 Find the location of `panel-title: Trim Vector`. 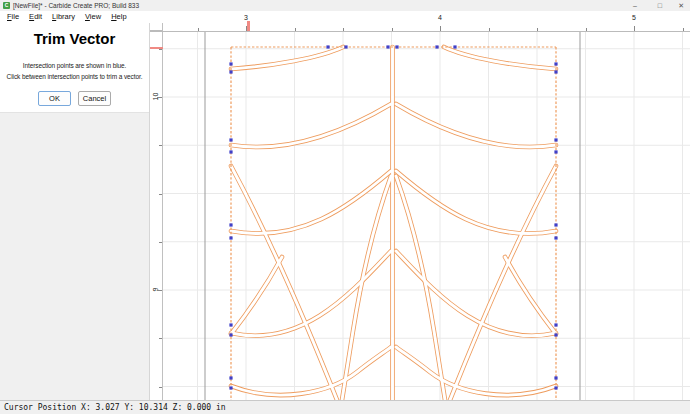

panel-title: Trim Vector is located at coordinates (74, 35).